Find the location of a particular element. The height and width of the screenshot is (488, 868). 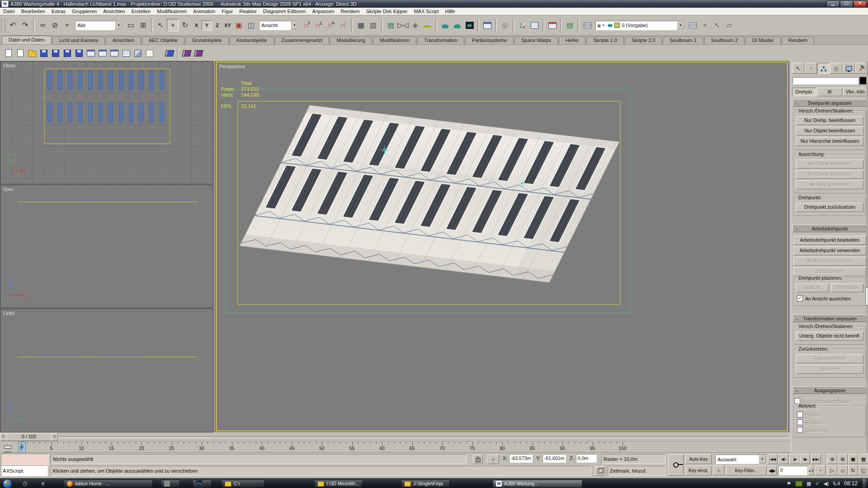

import-icon is located at coordinates (91, 53).